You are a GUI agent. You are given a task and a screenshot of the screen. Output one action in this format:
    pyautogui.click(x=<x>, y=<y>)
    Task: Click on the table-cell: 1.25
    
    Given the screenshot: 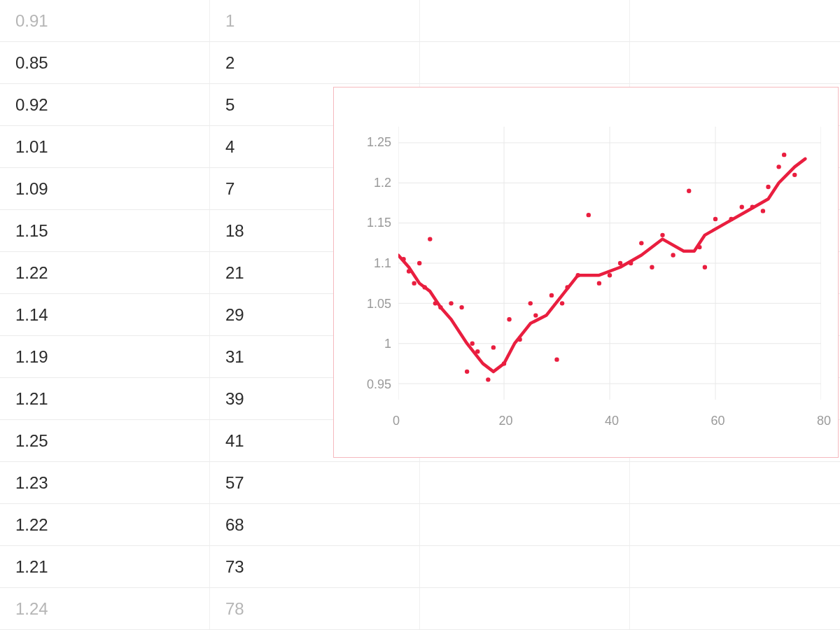 What is the action you would take?
    pyautogui.click(x=105, y=441)
    